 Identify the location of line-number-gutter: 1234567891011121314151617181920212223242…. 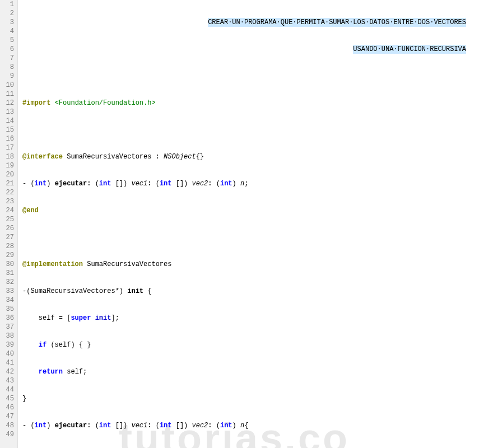
(9, 224).